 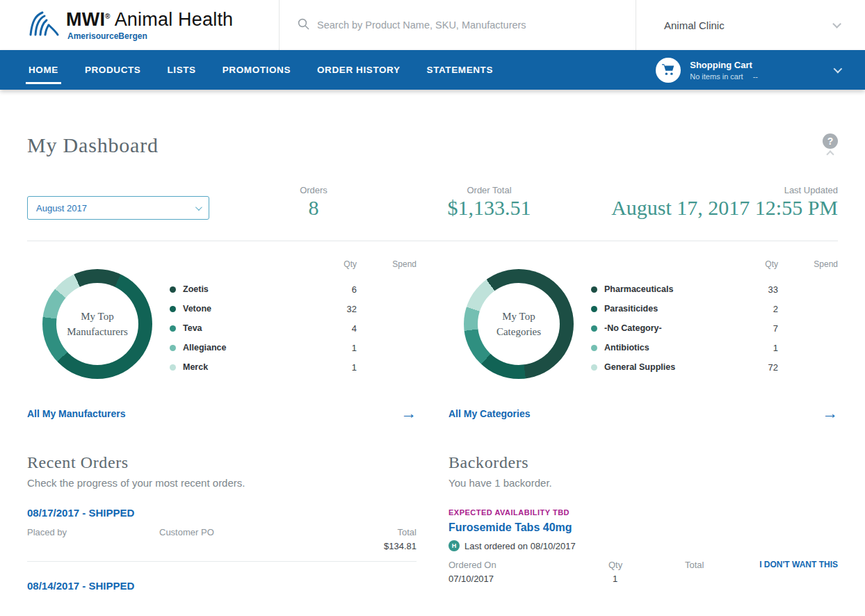 I want to click on orders-label: Orders, so click(x=314, y=191).